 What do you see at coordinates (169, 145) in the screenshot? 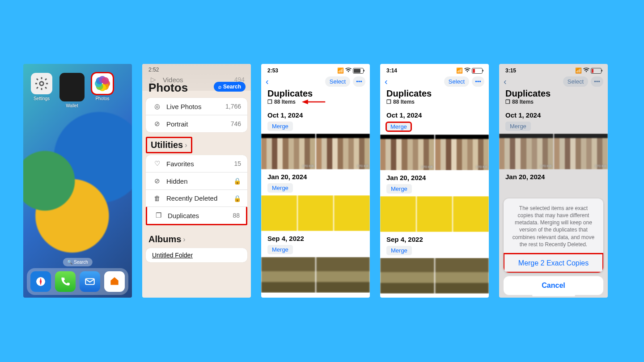
I see `utilities-header: Utilities ›` at bounding box center [169, 145].